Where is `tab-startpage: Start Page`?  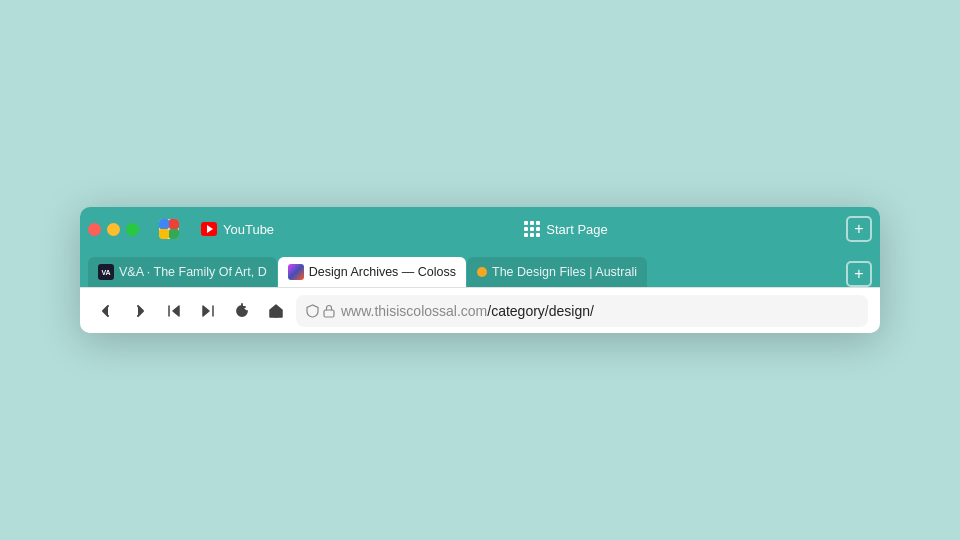 tab-startpage: Start Page is located at coordinates (566, 229).